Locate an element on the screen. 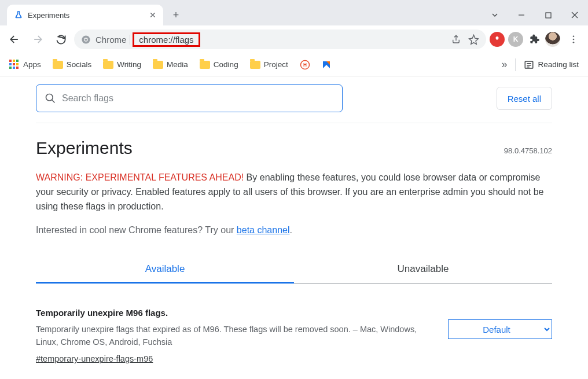  apps-icon is located at coordinates (14, 65).